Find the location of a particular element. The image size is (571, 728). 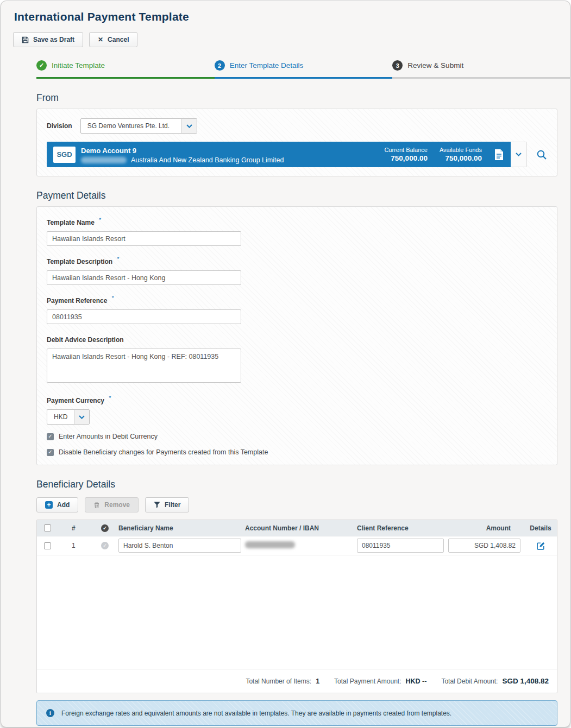

total-payment-amount-value: HKD -- is located at coordinates (416, 681).